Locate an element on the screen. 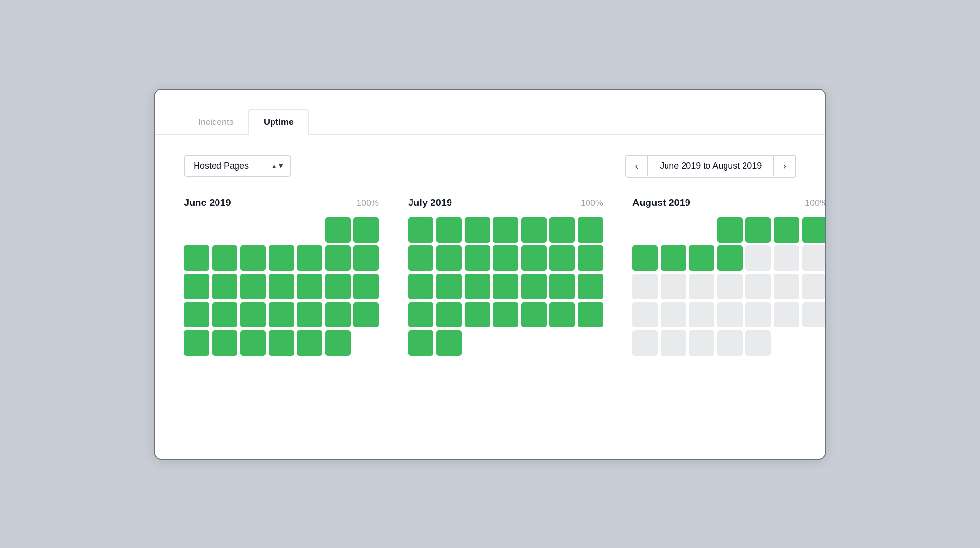 The image size is (980, 548). calendar-title-1: July 2019 is located at coordinates (430, 203).